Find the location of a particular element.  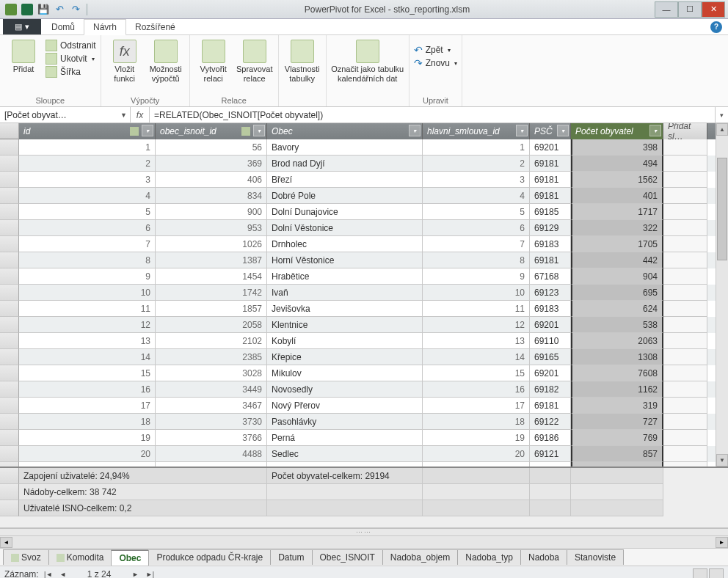

cell-obec: Novosedly is located at coordinates (345, 389).